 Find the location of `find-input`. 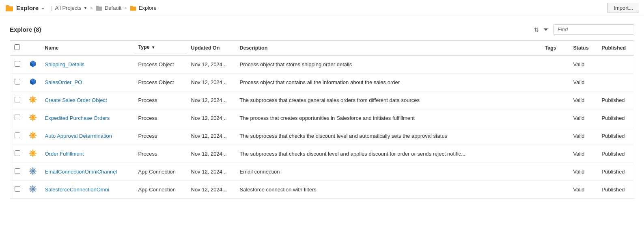

find-input is located at coordinates (594, 29).